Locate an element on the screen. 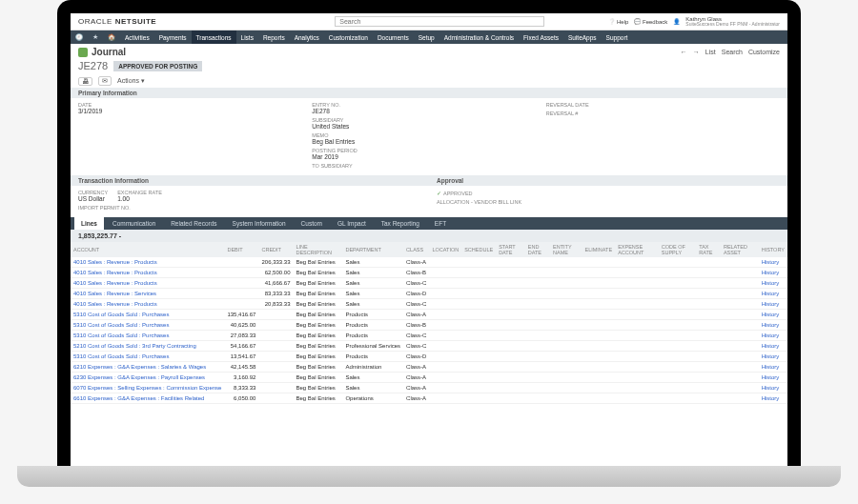  user-menu: Kathryn Glass SuiteSuccess Demo FF PNM -… is located at coordinates (732, 21).